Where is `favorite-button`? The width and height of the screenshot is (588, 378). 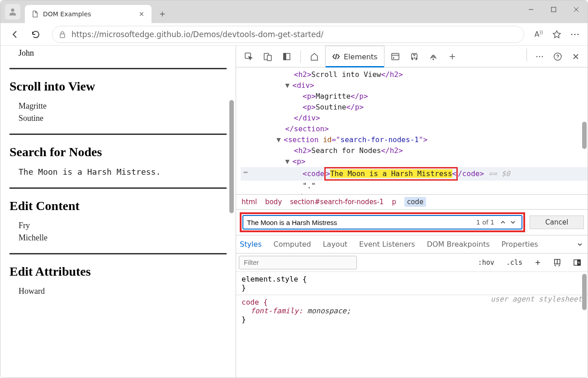 favorite-button is located at coordinates (557, 34).